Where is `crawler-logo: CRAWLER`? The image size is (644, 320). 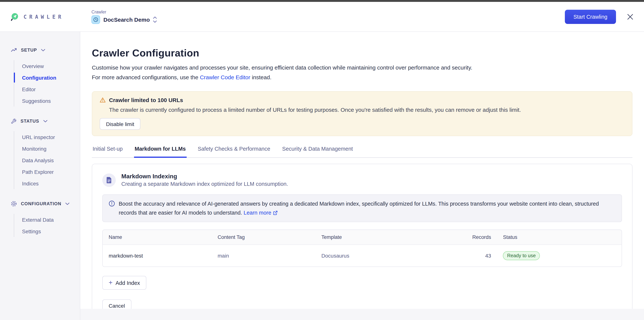 crawler-logo: CRAWLER is located at coordinates (37, 17).